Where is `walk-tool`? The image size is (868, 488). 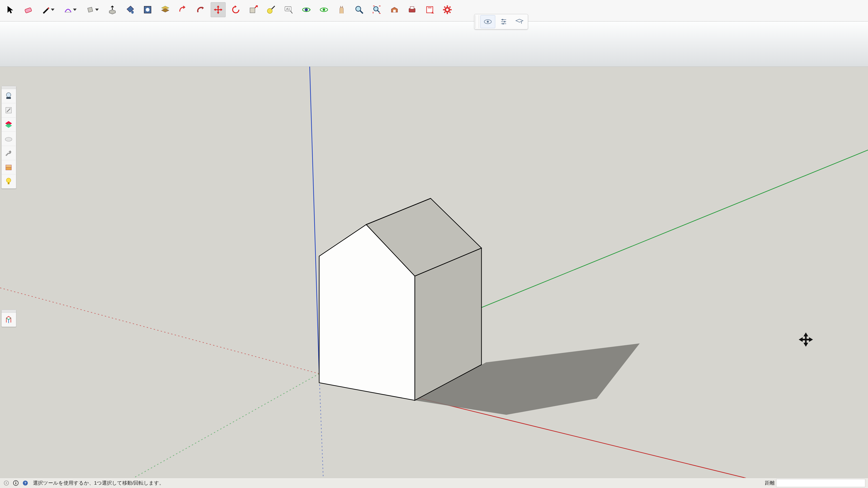
walk-tool is located at coordinates (342, 10).